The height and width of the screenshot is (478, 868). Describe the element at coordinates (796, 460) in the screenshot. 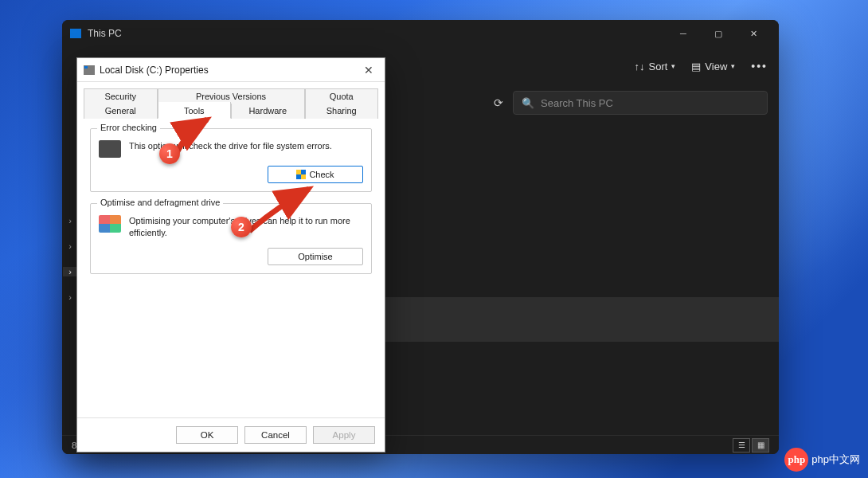

I see `php-logo-icon: php` at that location.